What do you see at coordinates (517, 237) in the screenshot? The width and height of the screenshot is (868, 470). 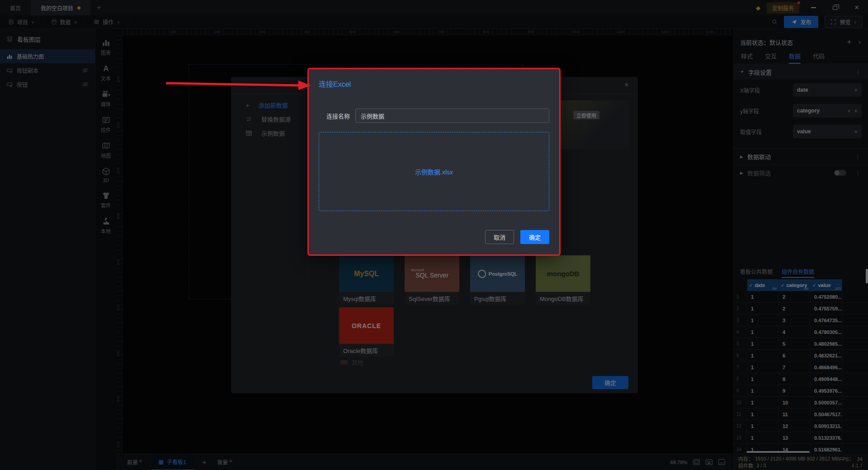 I see `modal-footer: 取消 确定` at bounding box center [517, 237].